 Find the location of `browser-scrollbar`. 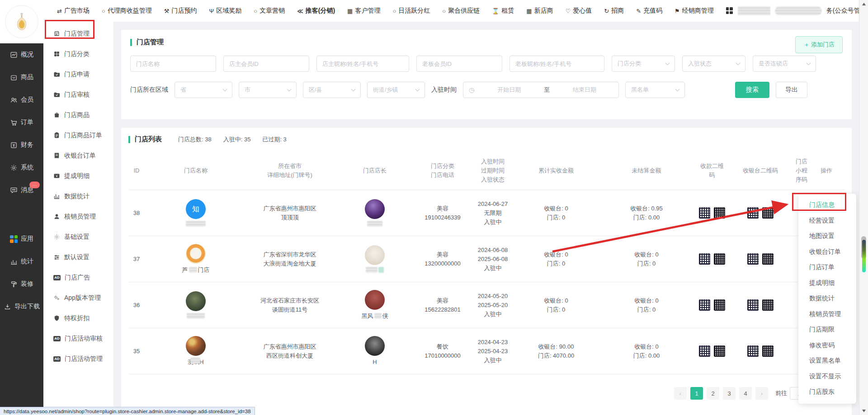

browser-scrollbar is located at coordinates (863, 208).